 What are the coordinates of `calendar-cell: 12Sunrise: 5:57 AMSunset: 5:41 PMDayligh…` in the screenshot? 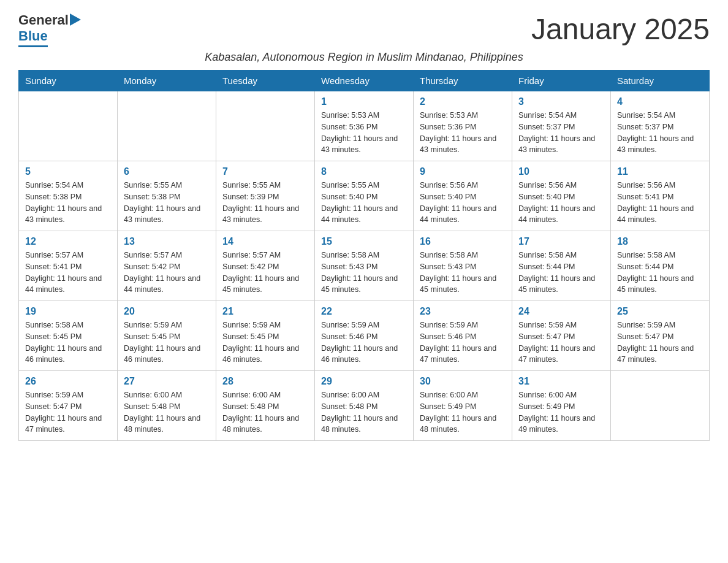 It's located at (69, 266).